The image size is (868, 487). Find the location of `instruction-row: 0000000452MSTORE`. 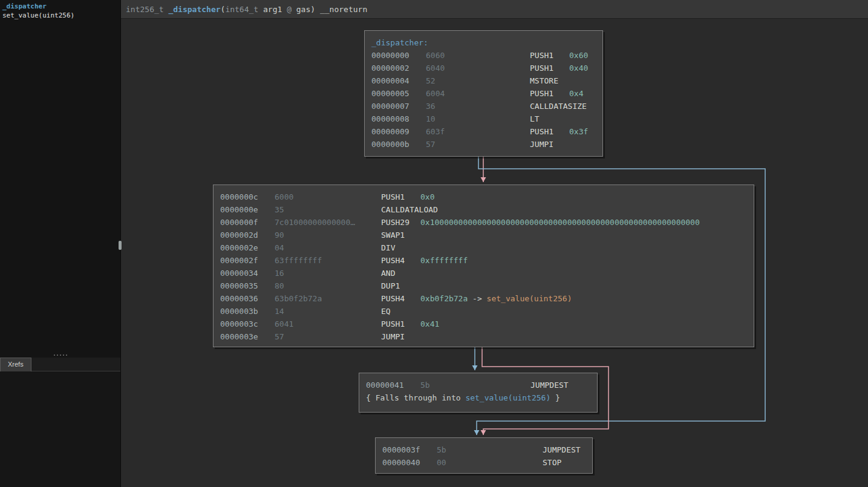

instruction-row: 0000000452MSTORE is located at coordinates (487, 81).